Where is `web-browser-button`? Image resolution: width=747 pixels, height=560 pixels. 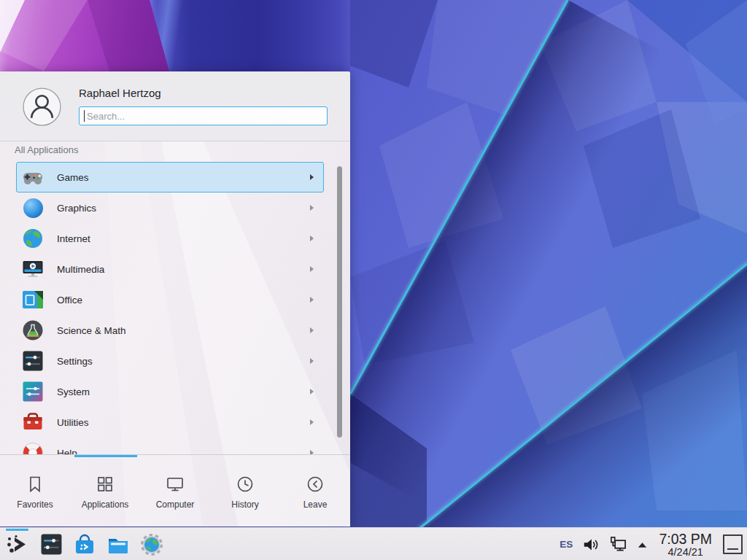
web-browser-button is located at coordinates (152, 545).